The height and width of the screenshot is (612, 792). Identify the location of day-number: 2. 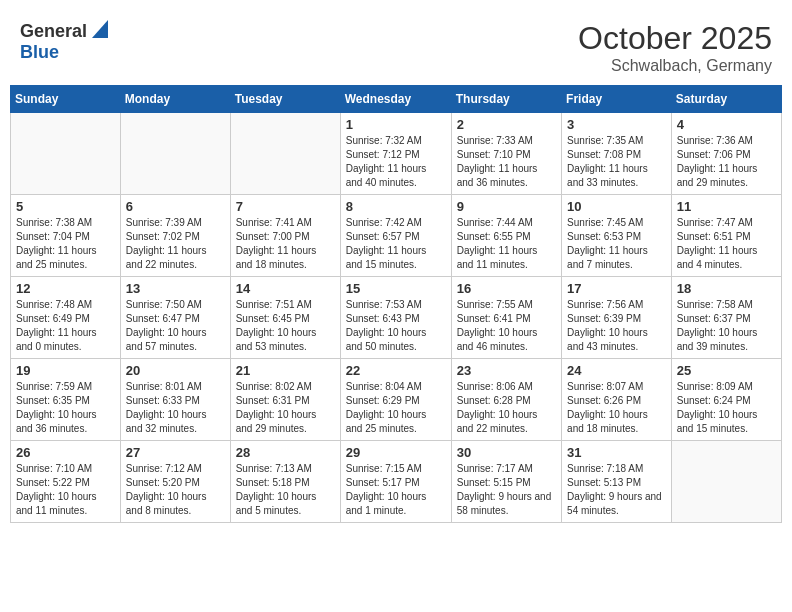
(506, 124).